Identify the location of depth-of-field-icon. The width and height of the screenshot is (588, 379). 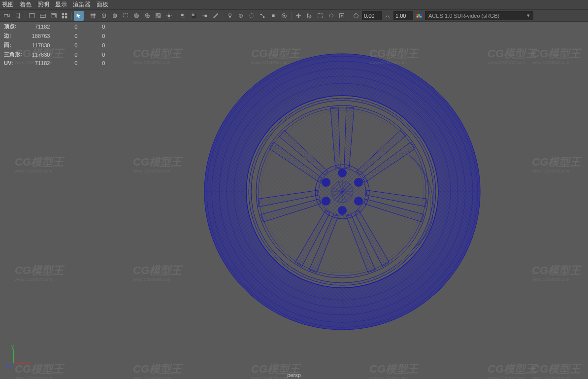
(284, 16).